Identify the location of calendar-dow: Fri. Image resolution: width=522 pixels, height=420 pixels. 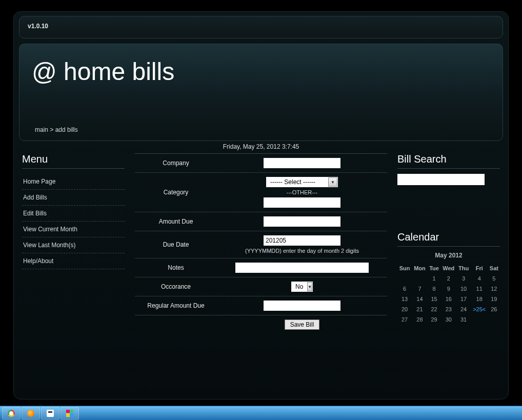
(479, 268).